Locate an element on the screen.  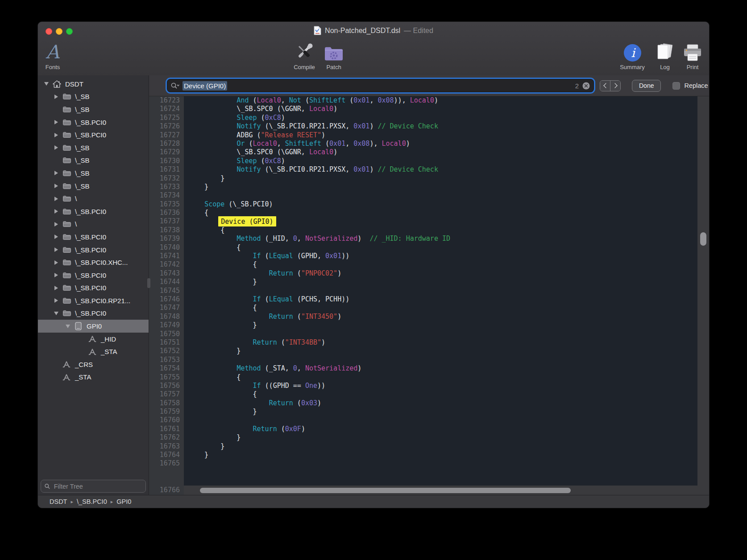
breadcrumb-segment: DSDT is located at coordinates (58, 502).